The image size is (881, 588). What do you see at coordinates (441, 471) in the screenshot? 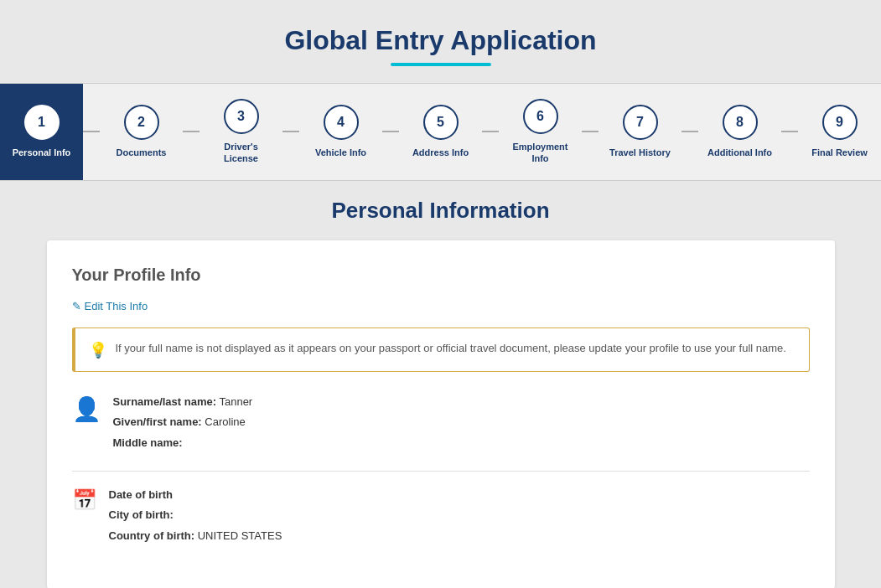
I see `section-divider` at bounding box center [441, 471].